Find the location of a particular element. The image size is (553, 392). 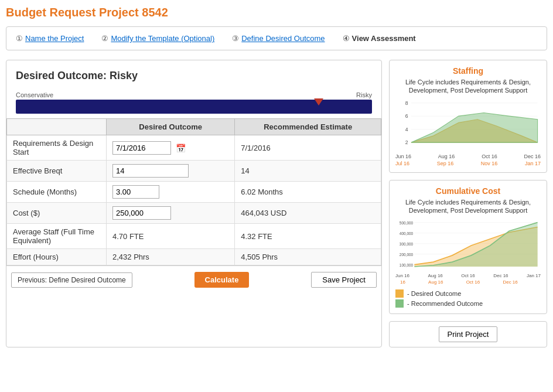

staffing-x-labels-2: Jul 16Sep 16Nov 16Jan 17 is located at coordinates (468, 163).